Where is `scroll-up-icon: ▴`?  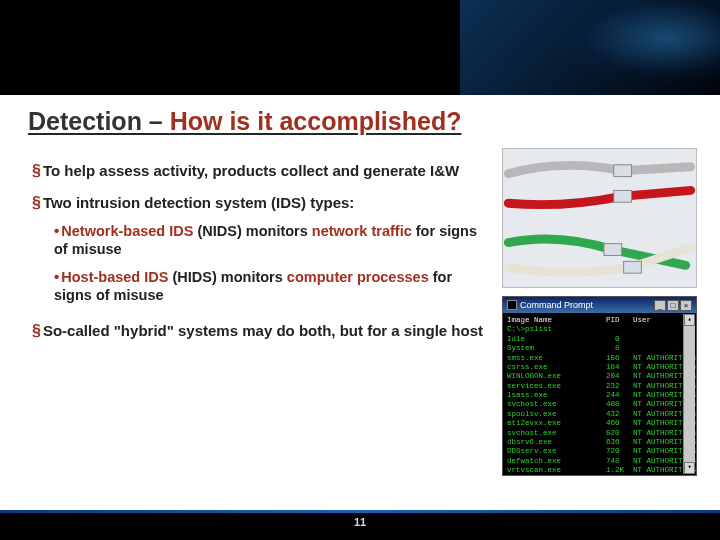
scroll-up-icon: ▴ is located at coordinates (690, 320).